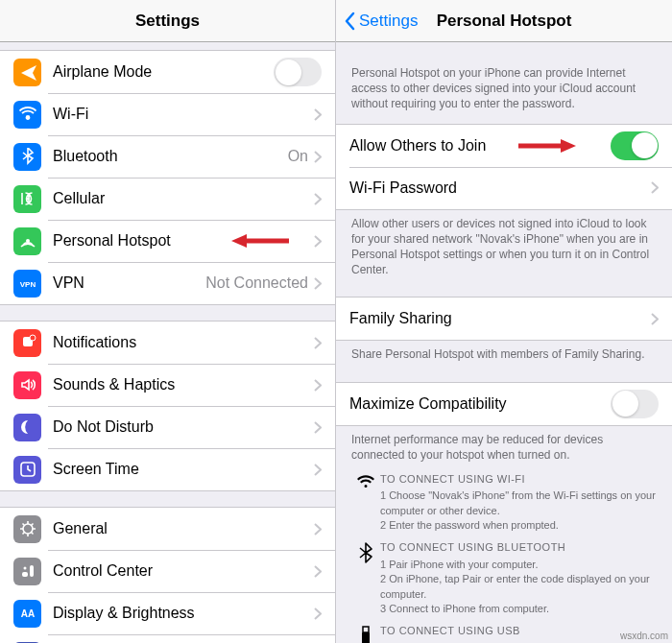 This screenshot has height=643, width=672. Describe the element at coordinates (167, 21) in the screenshot. I see `settings-header: Settings` at that location.